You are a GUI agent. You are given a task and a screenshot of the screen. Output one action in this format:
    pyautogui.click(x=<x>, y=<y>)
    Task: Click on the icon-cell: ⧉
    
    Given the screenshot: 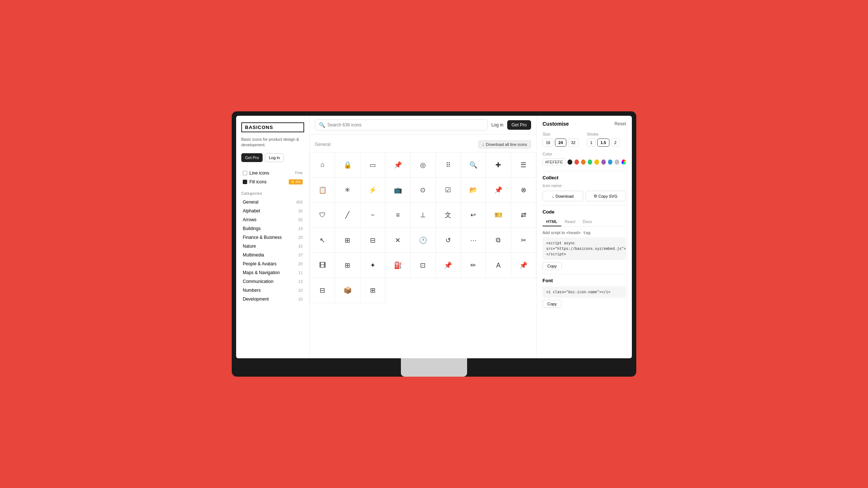 What is the action you would take?
    pyautogui.click(x=498, y=240)
    